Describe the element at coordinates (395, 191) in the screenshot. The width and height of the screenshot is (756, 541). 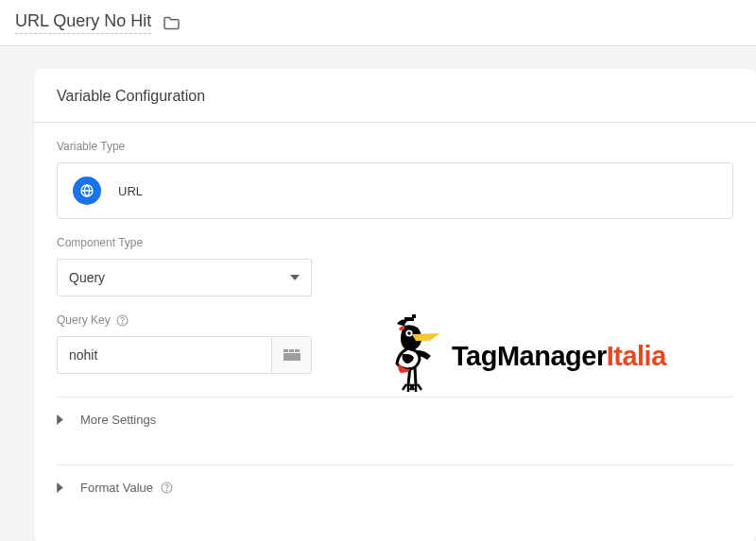
I see `variable-type-selector: URL` at that location.